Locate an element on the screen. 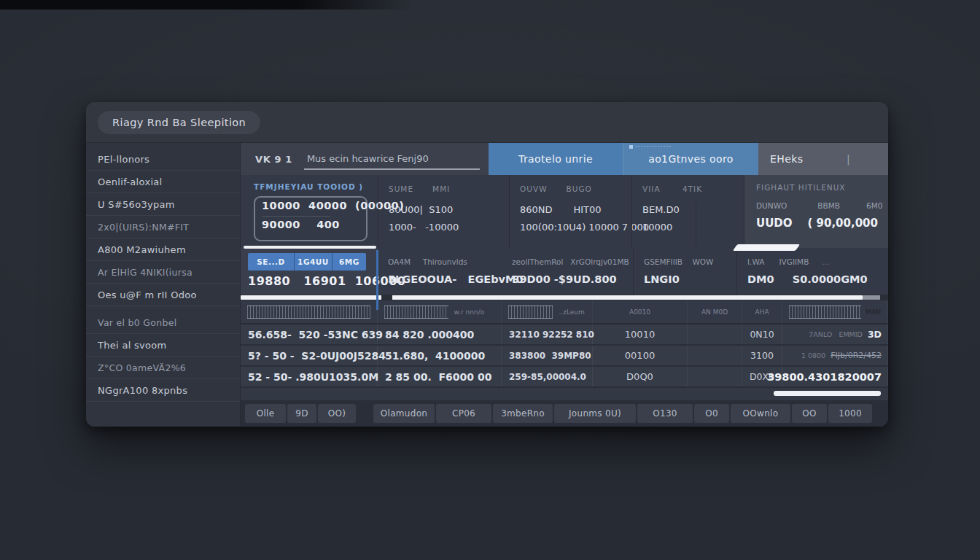 The height and width of the screenshot is (560, 980). action-button: Jounms 0U) is located at coordinates (595, 413).